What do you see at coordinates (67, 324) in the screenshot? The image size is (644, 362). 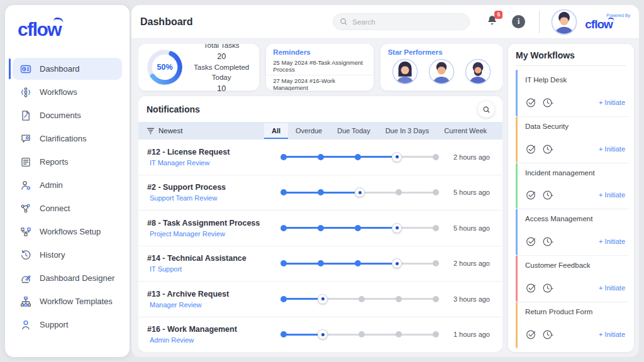 I see `sidebar-item-support: Support` at bounding box center [67, 324].